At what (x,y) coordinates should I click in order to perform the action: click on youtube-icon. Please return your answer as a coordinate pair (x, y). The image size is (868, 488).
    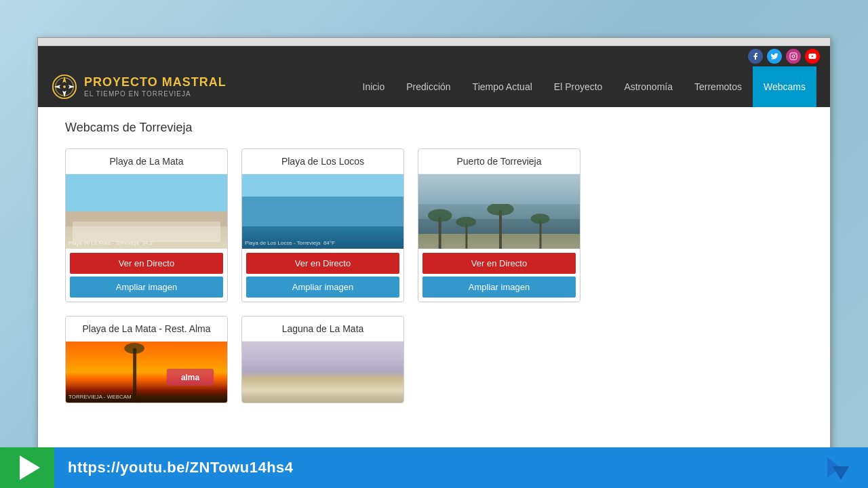
    Looking at the image, I should click on (812, 56).